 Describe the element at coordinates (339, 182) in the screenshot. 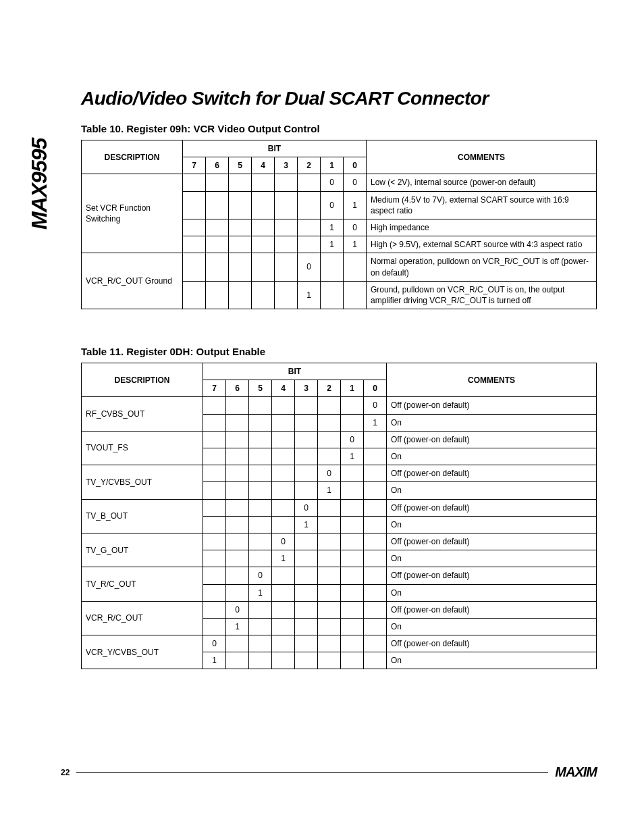

I see `table-row: Set VCR Function Switching00Low (< 2V), …` at that location.